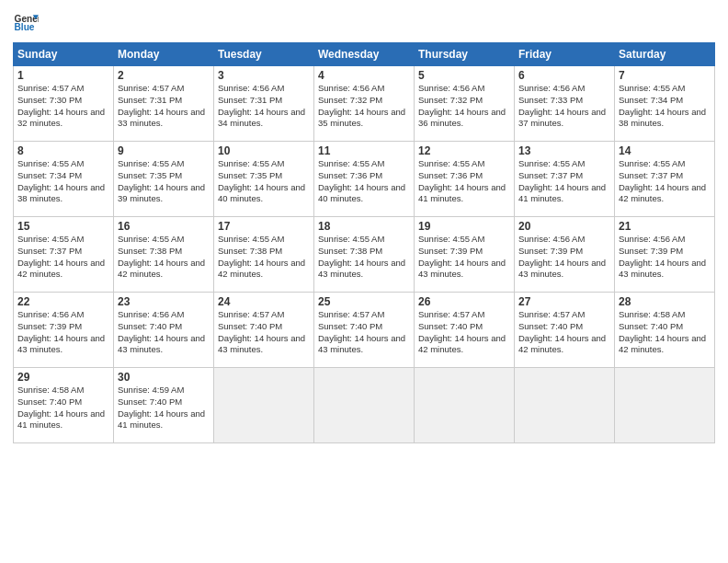 Image resolution: width=728 pixels, height=563 pixels. Describe the element at coordinates (64, 55) in the screenshot. I see `dow-header: Sunday` at that location.